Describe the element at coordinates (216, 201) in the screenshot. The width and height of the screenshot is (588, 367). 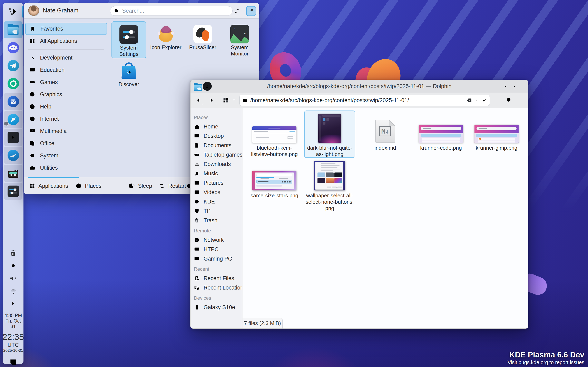
I see `sidebar-item-kde: KDE` at that location.